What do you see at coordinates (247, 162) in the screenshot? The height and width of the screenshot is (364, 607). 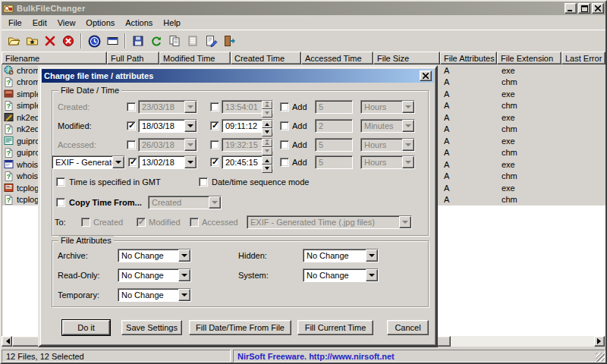 I see `exif-time-spinner: 20:45:15` at bounding box center [247, 162].